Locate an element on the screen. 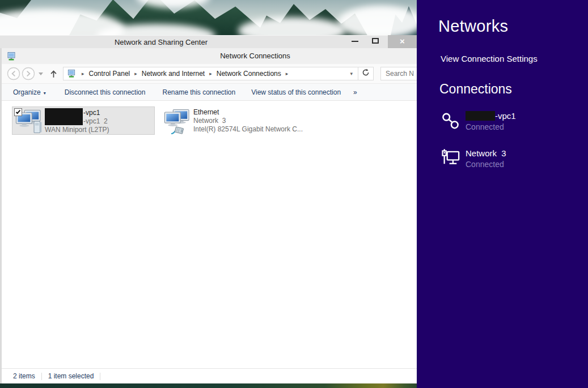  organize-button: Organize▾ is located at coordinates (29, 92).